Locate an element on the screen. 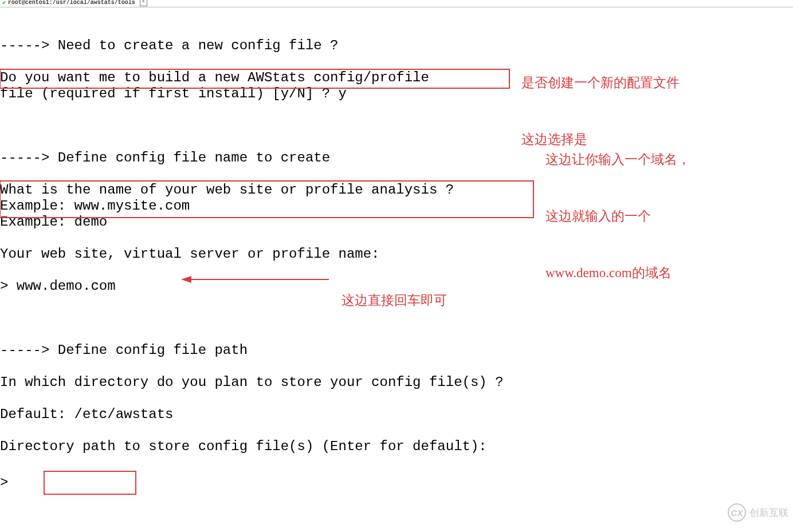 The width and height of the screenshot is (793, 532). annotation-text: 这边直接回车即可 is located at coordinates (394, 300).